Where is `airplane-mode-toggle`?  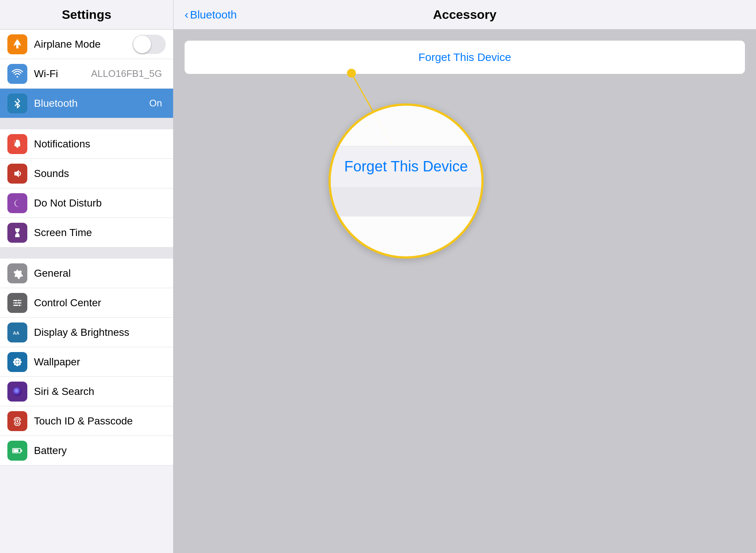
airplane-mode-toggle is located at coordinates (149, 44).